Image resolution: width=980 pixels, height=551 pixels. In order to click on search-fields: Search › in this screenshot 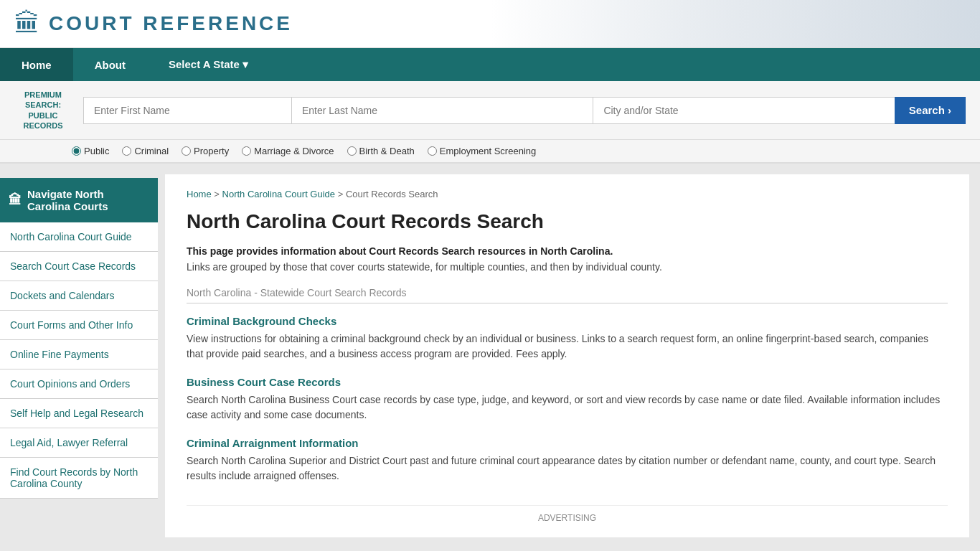, I will do `click(524, 110)`.